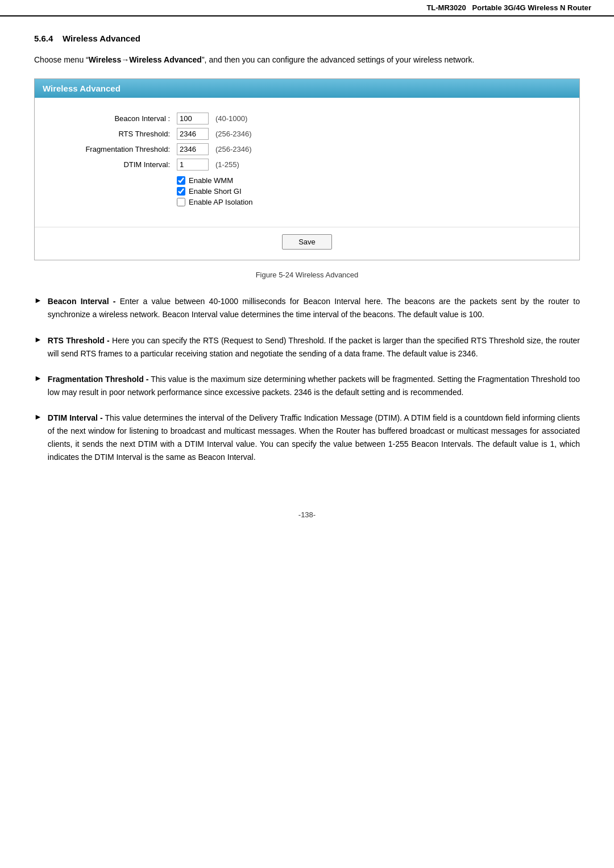  Describe the element at coordinates (314, 386) in the screenshot. I see `bullet-text-3: Fragmentation Threshold - This value is …` at that location.